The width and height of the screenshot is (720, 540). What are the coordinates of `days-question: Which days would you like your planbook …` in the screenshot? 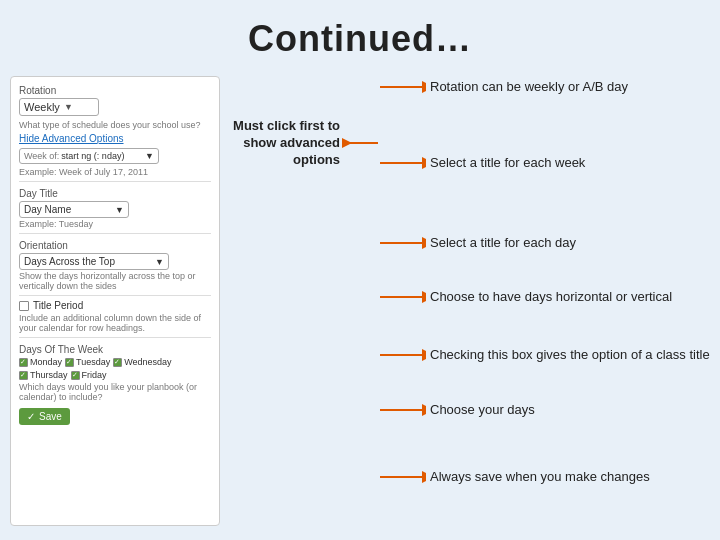 It's located at (115, 392).